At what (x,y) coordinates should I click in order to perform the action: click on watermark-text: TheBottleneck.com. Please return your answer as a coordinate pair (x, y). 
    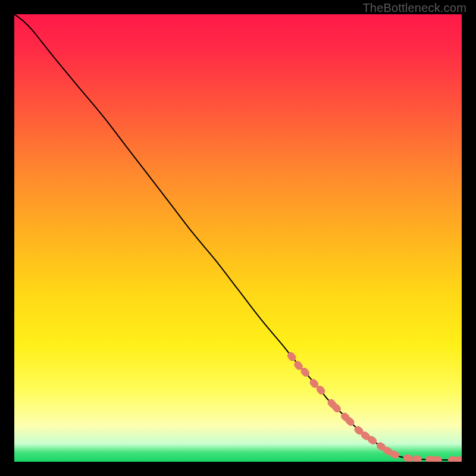
    Looking at the image, I should click on (414, 8).